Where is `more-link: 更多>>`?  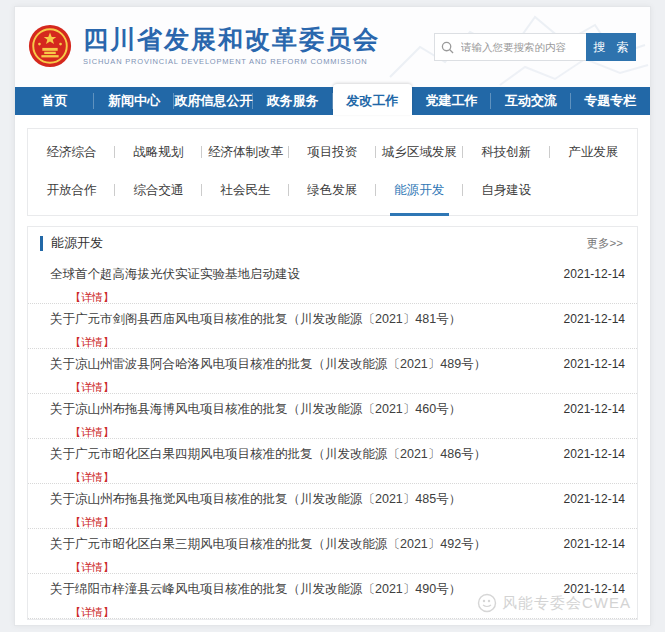
more-link: 更多>> is located at coordinates (605, 244).